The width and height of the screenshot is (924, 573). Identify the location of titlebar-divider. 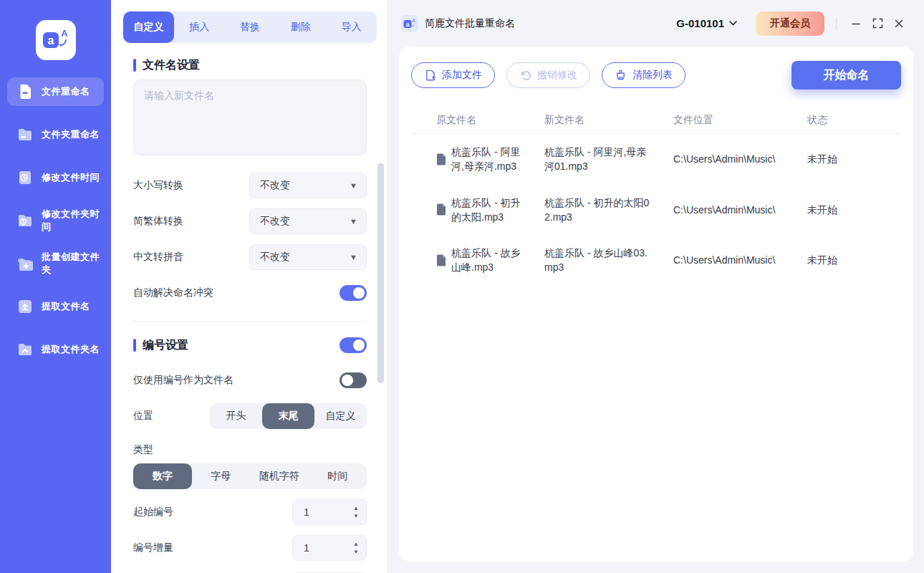
(837, 24).